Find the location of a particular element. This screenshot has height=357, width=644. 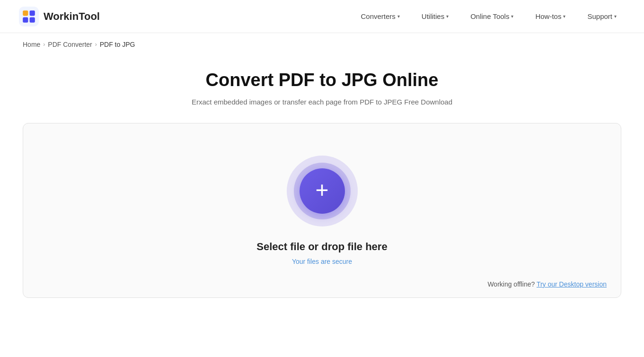

offline-text: Working offline? is located at coordinates (511, 284).